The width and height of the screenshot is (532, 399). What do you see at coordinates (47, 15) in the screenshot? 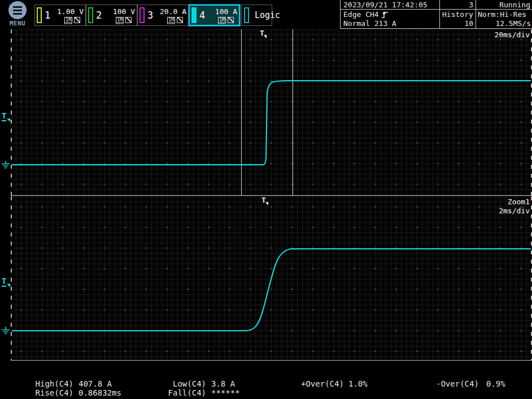
I see `channel-1-number: 1` at bounding box center [47, 15].